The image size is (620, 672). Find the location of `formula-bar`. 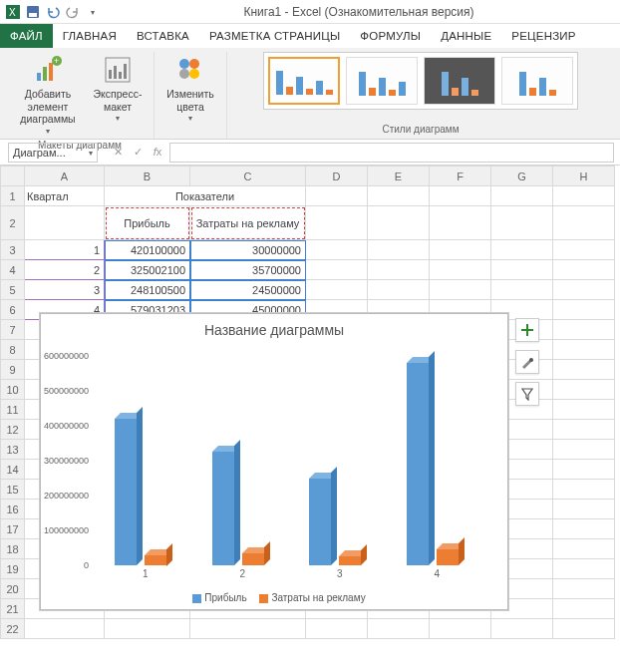

formula-bar is located at coordinates (392, 153).